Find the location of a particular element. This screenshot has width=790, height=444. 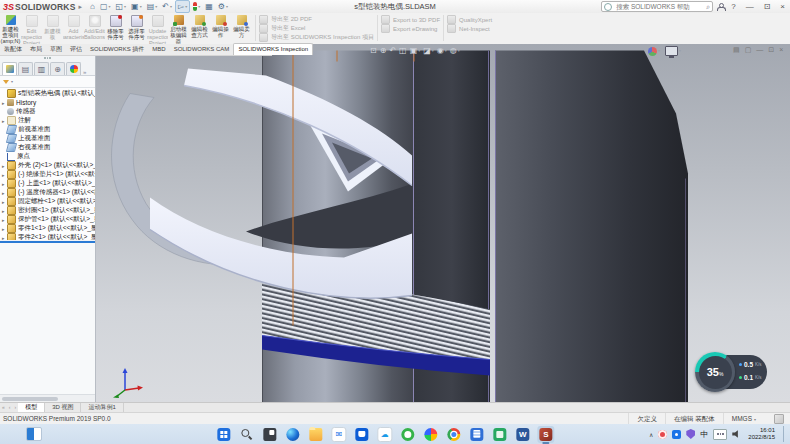

help-button: ? is located at coordinates (733, 6).